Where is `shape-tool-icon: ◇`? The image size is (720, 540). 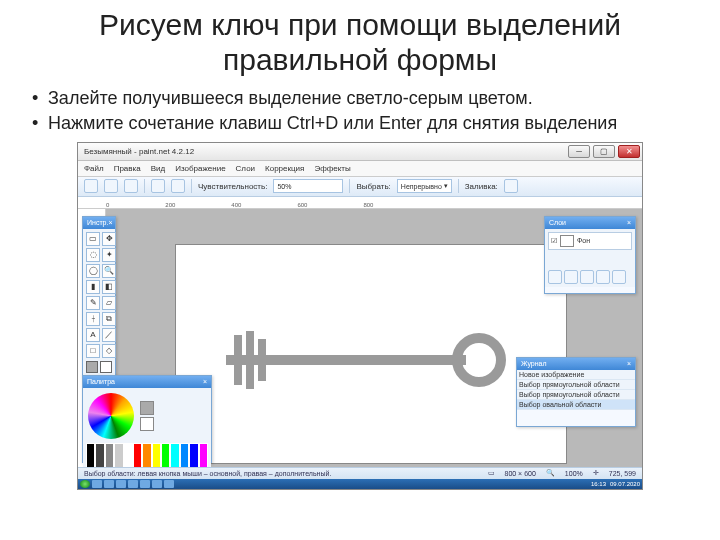
shape-tool-icon: ◇ is located at coordinates (109, 351).